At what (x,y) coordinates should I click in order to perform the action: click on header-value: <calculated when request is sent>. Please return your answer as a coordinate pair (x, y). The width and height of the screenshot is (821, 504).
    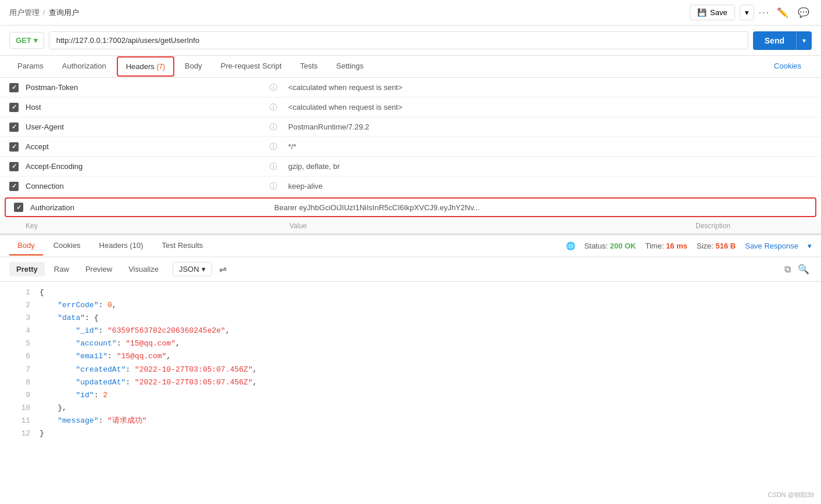
    Looking at the image, I should click on (550, 87).